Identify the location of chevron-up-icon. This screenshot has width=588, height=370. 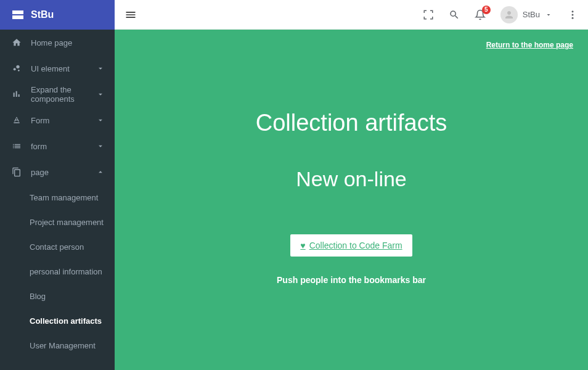
(100, 172).